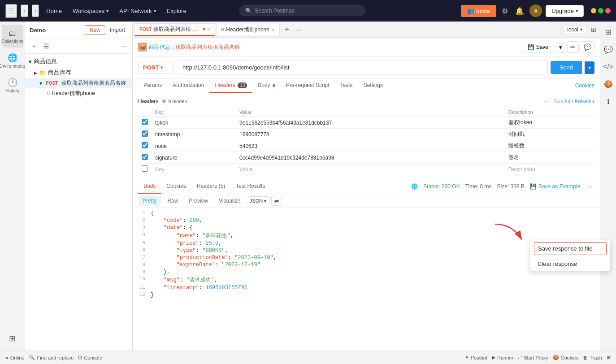 The height and width of the screenshot is (364, 616). What do you see at coordinates (590, 186) in the screenshot?
I see `response-more-button: ···` at bounding box center [590, 186].